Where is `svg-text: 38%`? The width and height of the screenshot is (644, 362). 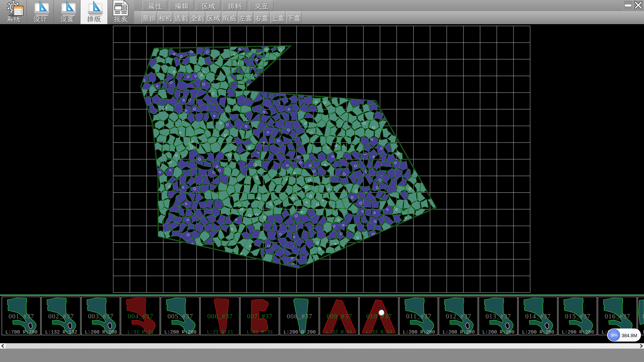
svg-text: 38% is located at coordinates (614, 335).